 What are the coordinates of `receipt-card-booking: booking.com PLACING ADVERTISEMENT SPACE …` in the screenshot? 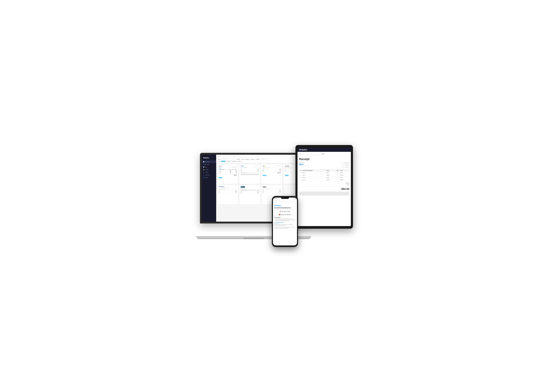 It's located at (228, 195).